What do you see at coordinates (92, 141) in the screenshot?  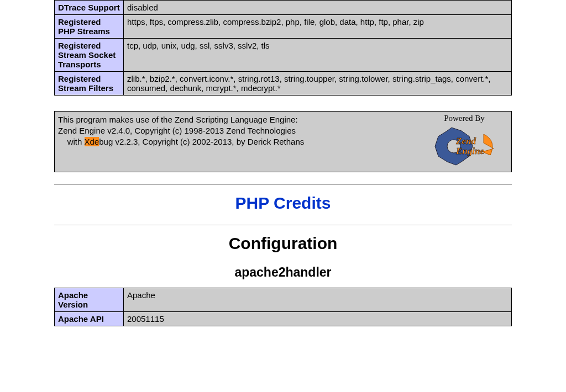 I see `search-highlight: Xde` at bounding box center [92, 141].